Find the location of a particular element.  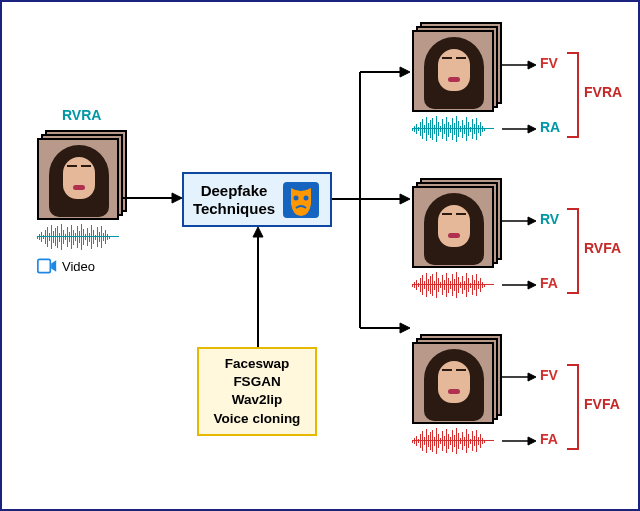

mask-icon is located at coordinates (301, 200).